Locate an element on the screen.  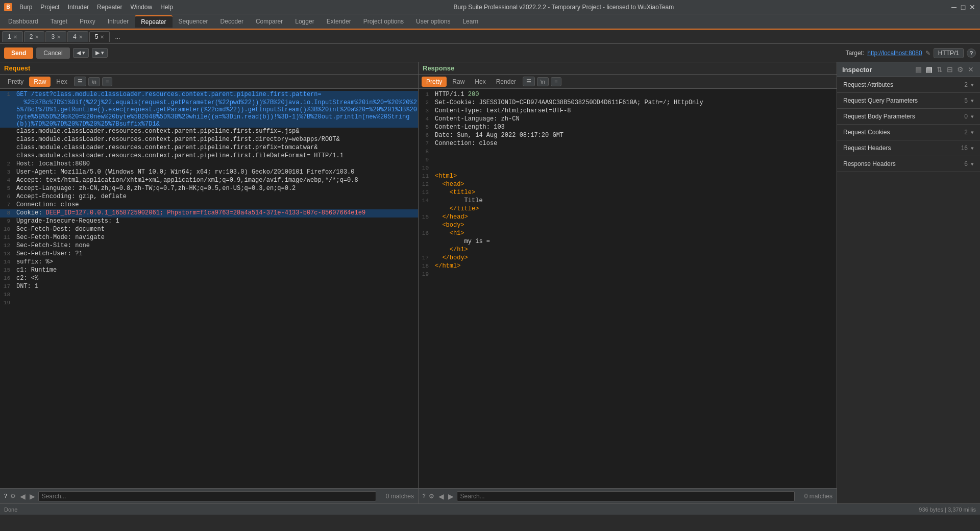
cancel-button: Cancel is located at coordinates (53, 53).